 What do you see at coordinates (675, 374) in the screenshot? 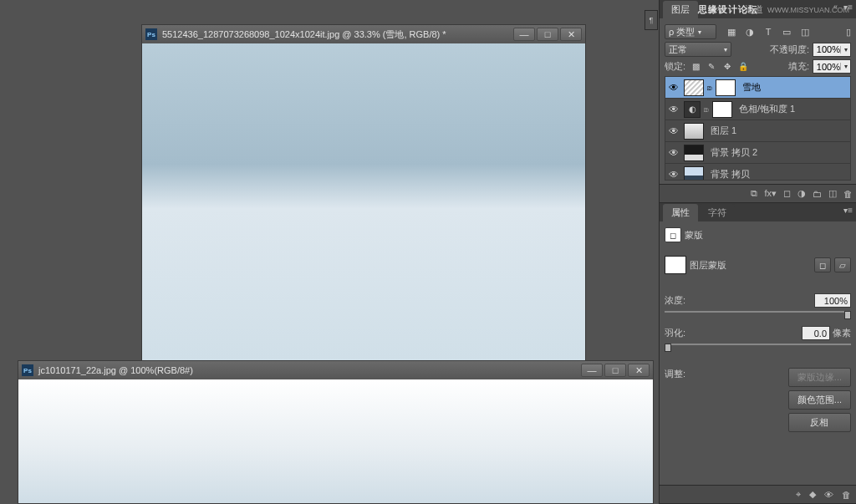
I see `refine-label: 调整:` at bounding box center [675, 374].